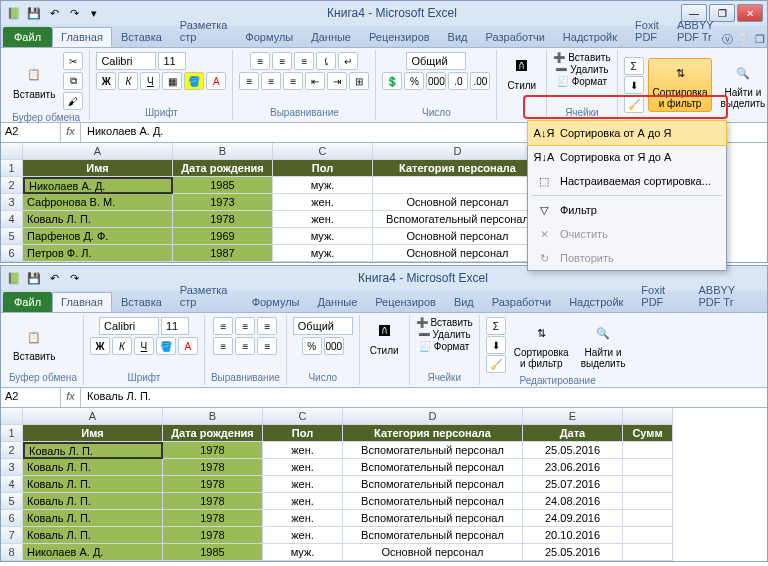 The image size is (768, 566). Describe the element at coordinates (728, 40) in the screenshot. I see `minimize-ribbon-icon: ⓥ` at that location.